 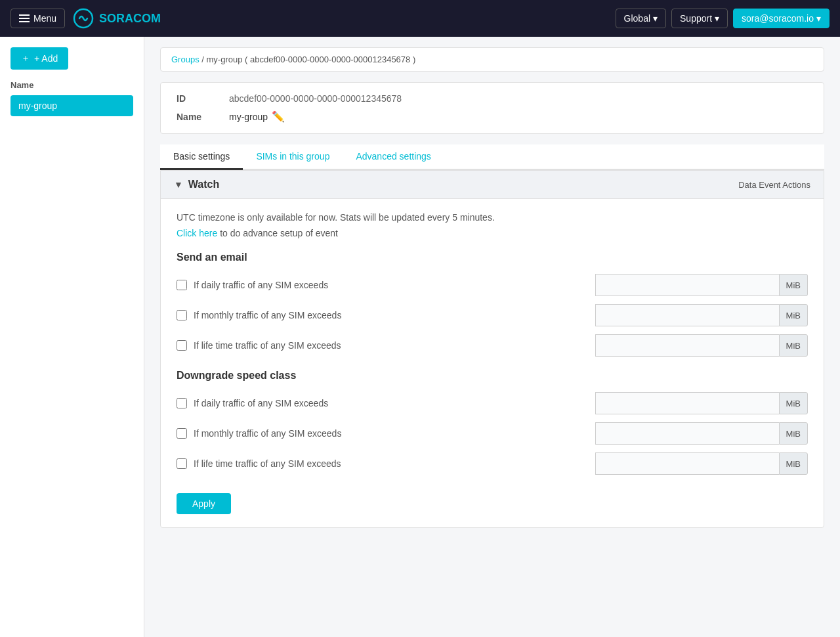 What do you see at coordinates (268, 315) in the screenshot?
I see `send-email-monthly-text: If monthly traffic of any SIM exceeds` at bounding box center [268, 315].